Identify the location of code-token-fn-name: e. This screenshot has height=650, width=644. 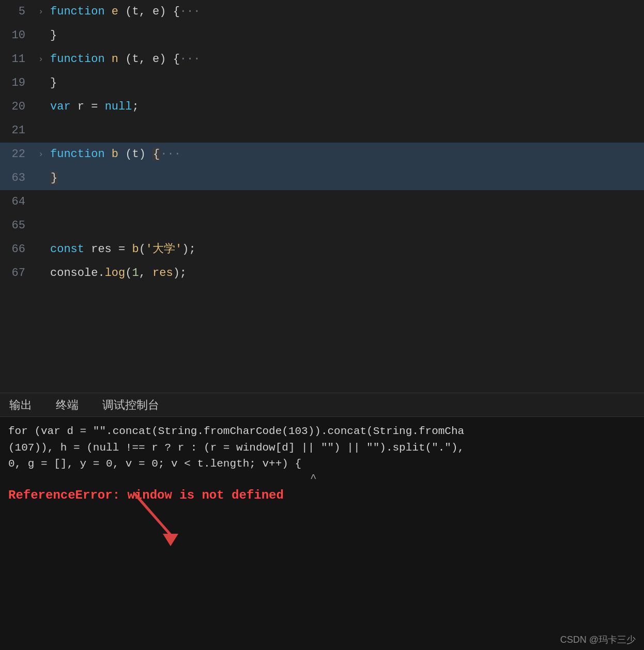
(115, 11).